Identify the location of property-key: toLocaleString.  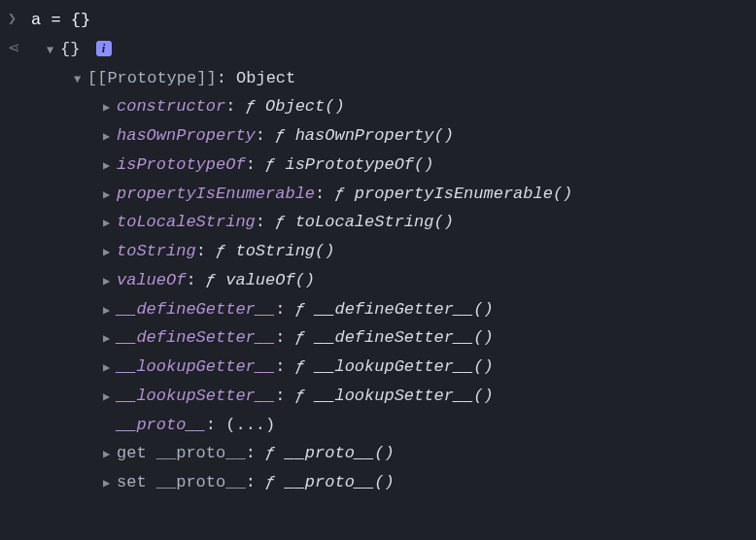
(187, 221).